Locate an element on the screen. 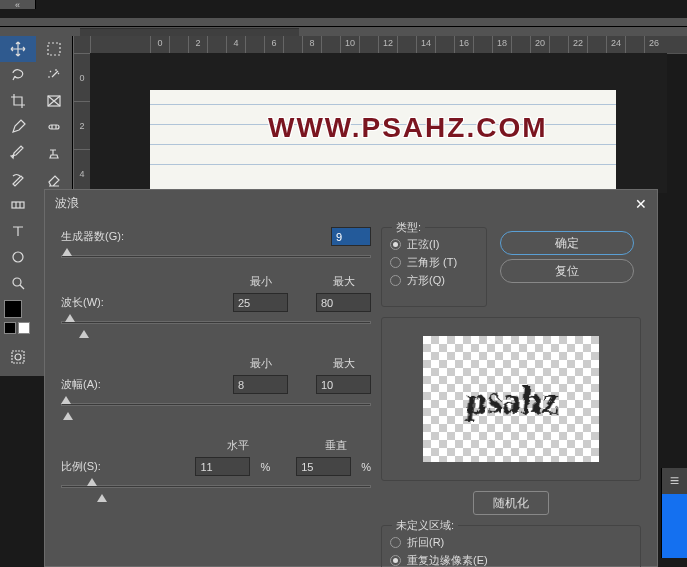 This screenshot has height=567, width=687. min-label-2: 最小 is located at coordinates (260, 364).